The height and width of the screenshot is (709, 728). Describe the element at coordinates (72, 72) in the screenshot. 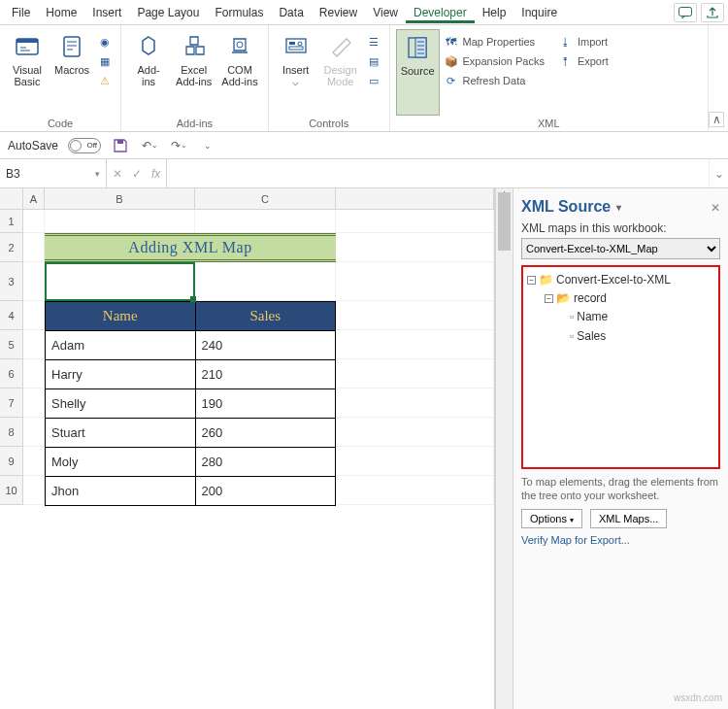

I see `macros-button: Macros` at that location.